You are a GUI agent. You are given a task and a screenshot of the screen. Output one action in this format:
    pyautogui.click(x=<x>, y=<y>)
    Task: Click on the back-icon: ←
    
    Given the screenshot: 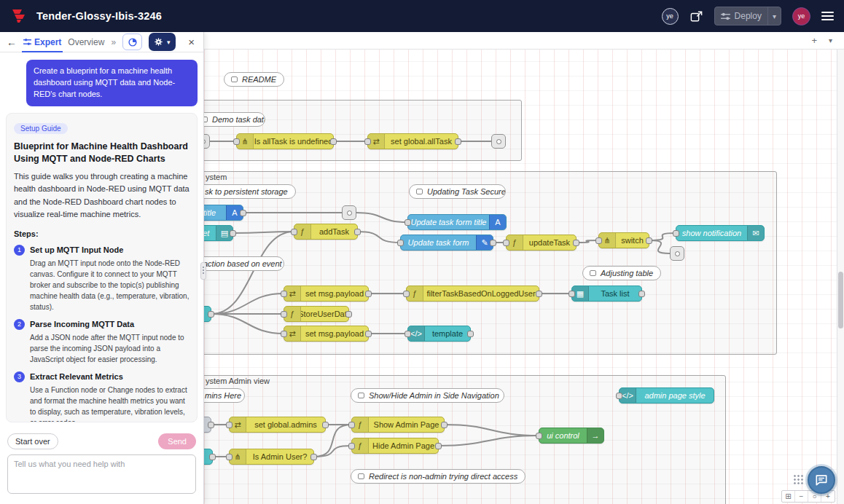 What is the action you would take?
    pyautogui.click(x=12, y=42)
    